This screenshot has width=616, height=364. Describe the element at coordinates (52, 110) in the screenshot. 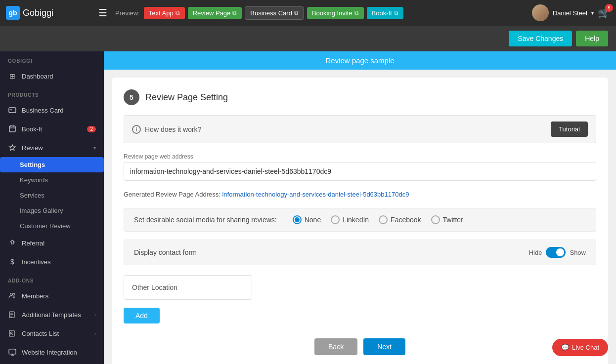

I see `sidebar-item-business-card: Business Card` at that location.